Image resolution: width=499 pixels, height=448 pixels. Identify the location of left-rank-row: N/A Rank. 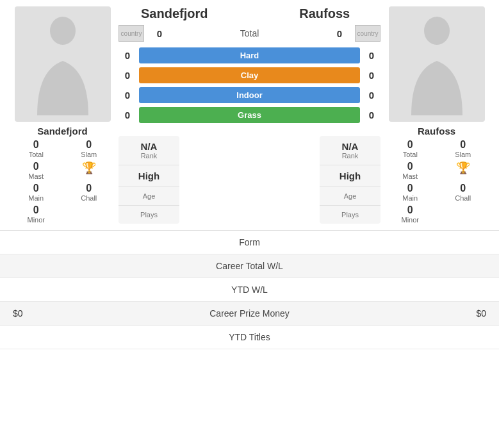
(149, 151).